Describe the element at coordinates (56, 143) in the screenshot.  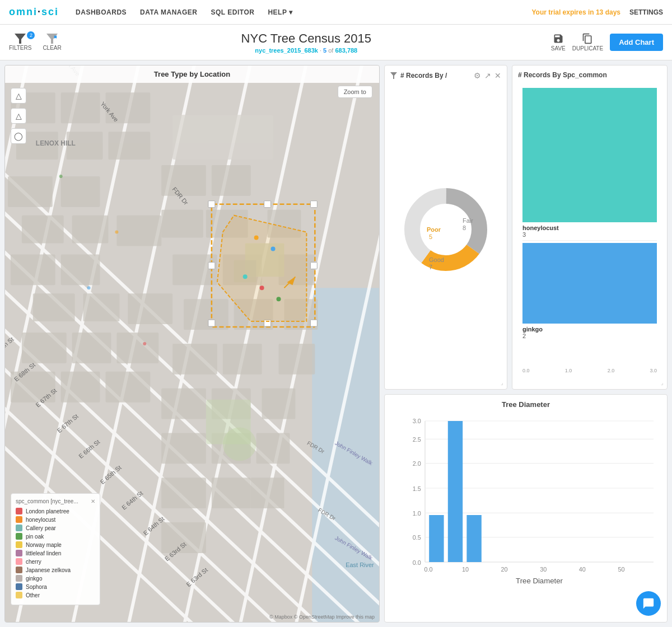
I see `svg-text: LENOX HILL` at that location.